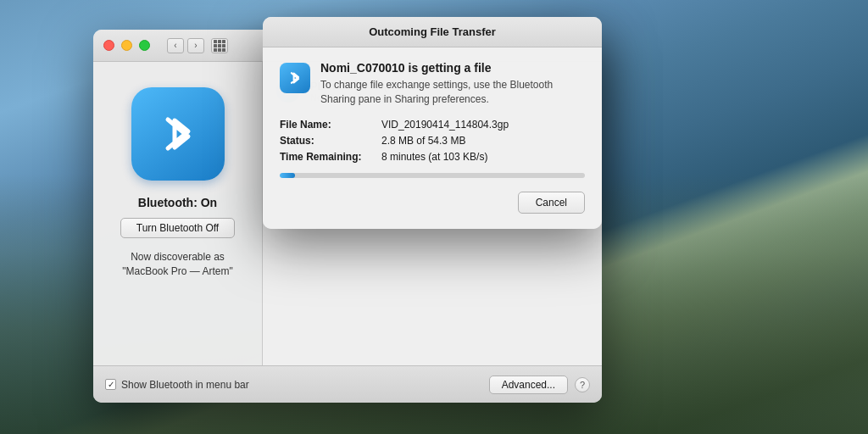 The width and height of the screenshot is (868, 434). What do you see at coordinates (108, 46) in the screenshot?
I see `close-button` at bounding box center [108, 46].